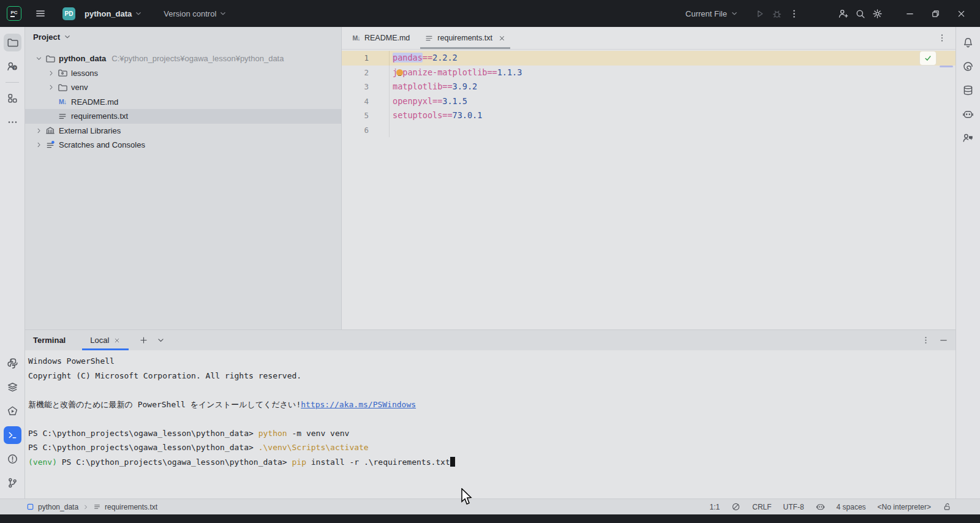 This screenshot has height=523, width=980. I want to click on code-line: 6, so click(649, 130).